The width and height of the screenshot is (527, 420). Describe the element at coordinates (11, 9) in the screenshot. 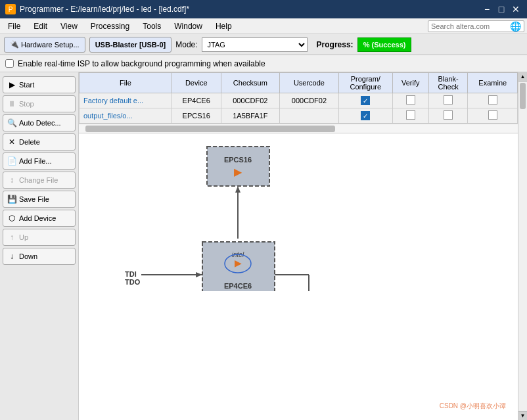

I see `app-icon: P` at that location.